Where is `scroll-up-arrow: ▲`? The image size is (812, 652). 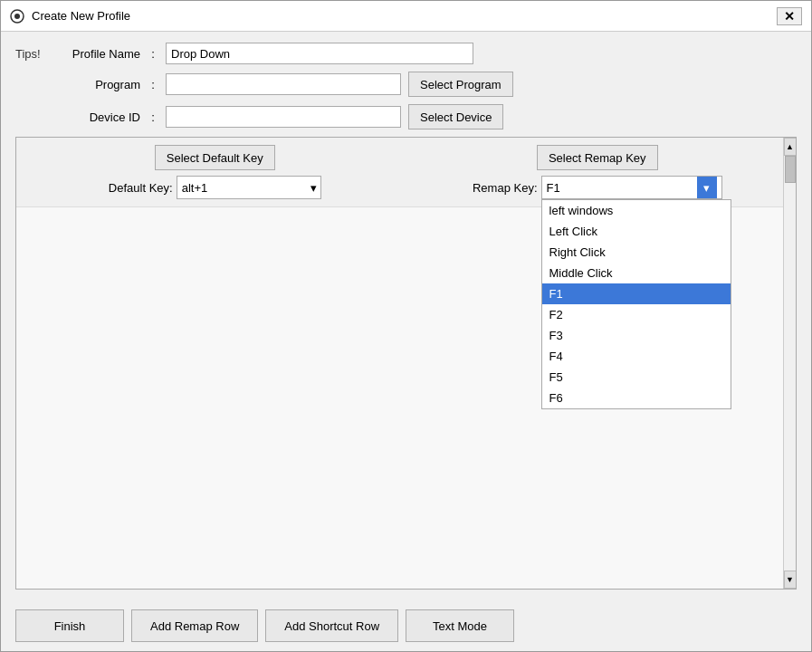 scroll-up-arrow: ▲ is located at coordinates (790, 147).